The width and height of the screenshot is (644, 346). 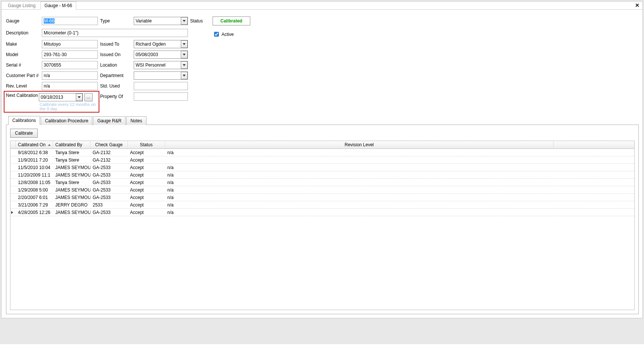 I want to click on cell-by: JERRY DEGRO, so click(x=72, y=205).